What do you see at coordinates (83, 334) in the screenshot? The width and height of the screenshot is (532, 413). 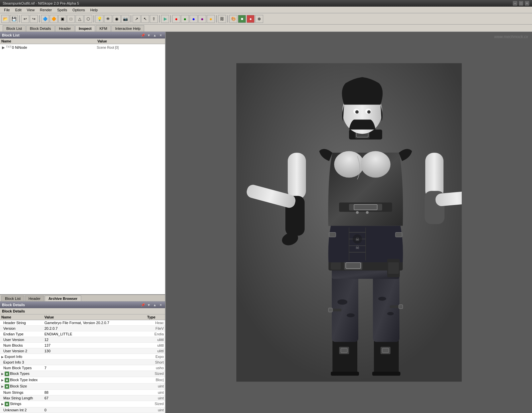 I see `details-row: Endian TypeENDIAN_LITTLEEndia` at bounding box center [83, 334].